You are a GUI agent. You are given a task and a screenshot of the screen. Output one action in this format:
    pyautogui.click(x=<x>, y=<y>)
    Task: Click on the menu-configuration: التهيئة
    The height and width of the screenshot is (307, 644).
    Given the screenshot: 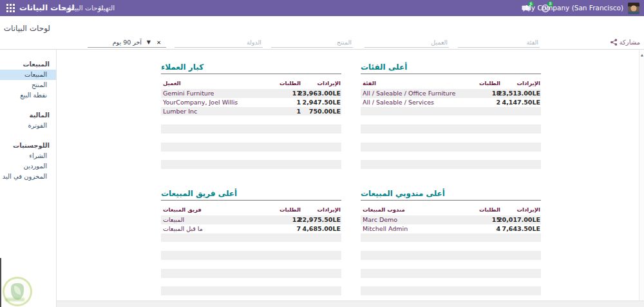 What is the action you would take?
    pyautogui.click(x=106, y=8)
    